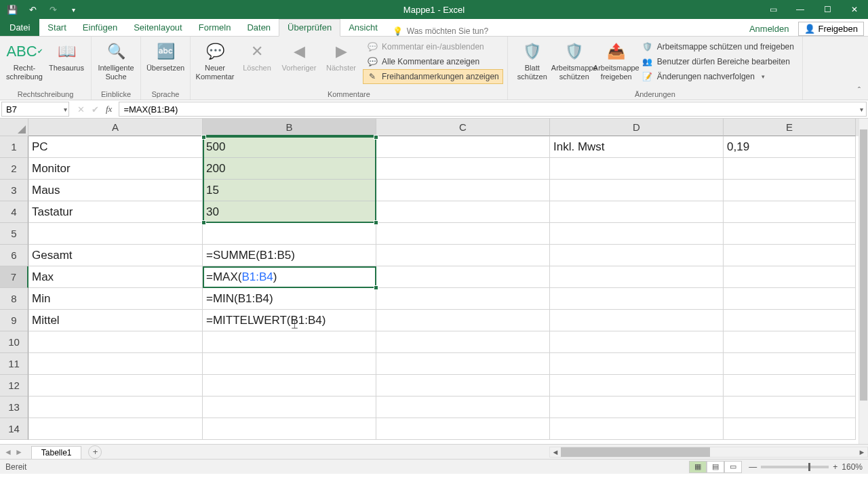 The height and width of the screenshot is (488, 868). What do you see at coordinates (14, 299) in the screenshot?
I see `row-header: 8` at bounding box center [14, 299].